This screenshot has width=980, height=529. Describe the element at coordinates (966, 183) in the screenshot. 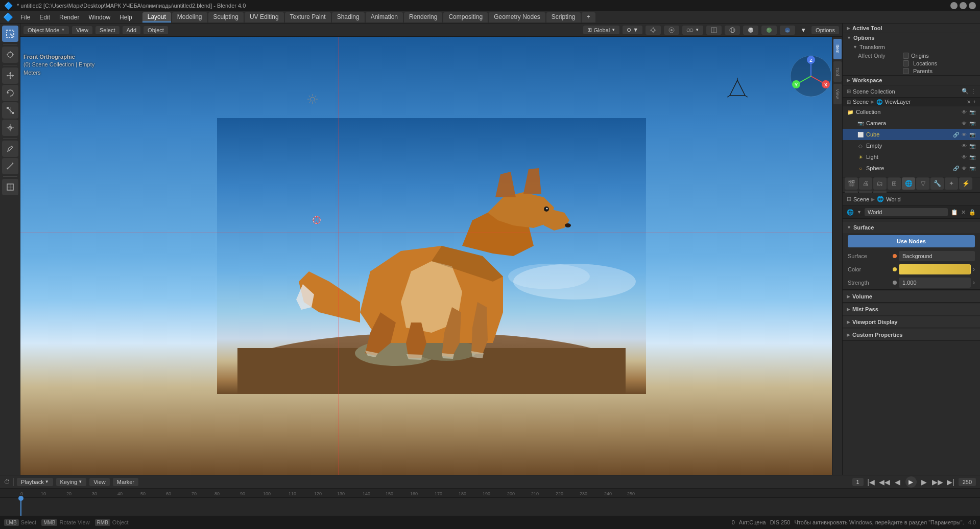

I see `physics-properties-button: ⚡` at that location.